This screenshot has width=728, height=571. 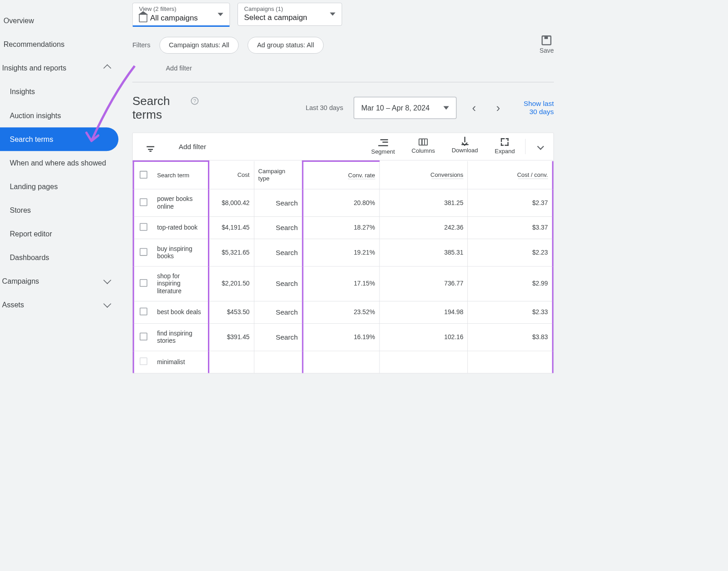 What do you see at coordinates (59, 68) in the screenshot?
I see `nav-expand-insights-and-reports: Insights and reports` at bounding box center [59, 68].